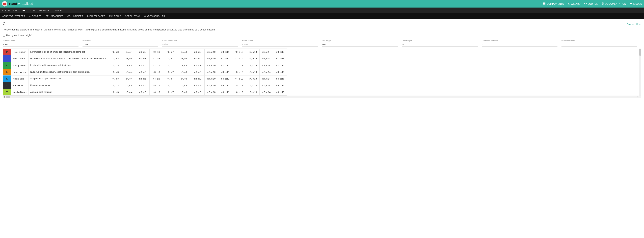  I want to click on row-name: Peter Brimer, so click(20, 52).